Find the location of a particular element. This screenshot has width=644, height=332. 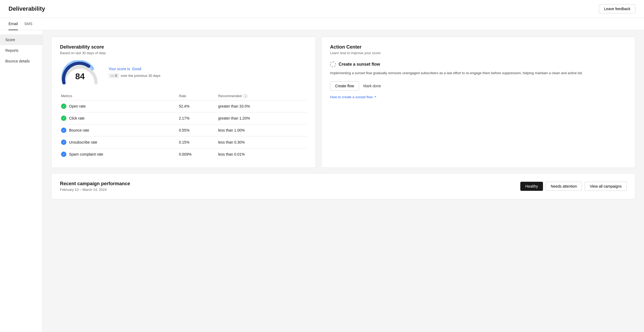

action-buttons: Create flow Mark done is located at coordinates (478, 86).